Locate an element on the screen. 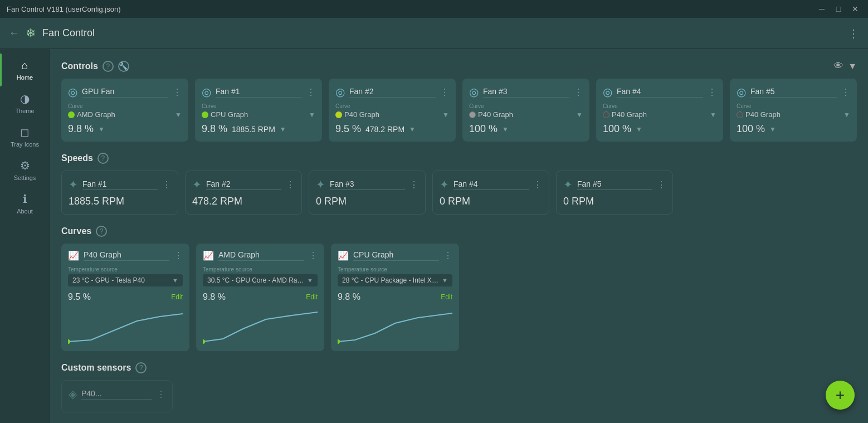  custom-sensor-menu: ⋮ is located at coordinates (161, 395).